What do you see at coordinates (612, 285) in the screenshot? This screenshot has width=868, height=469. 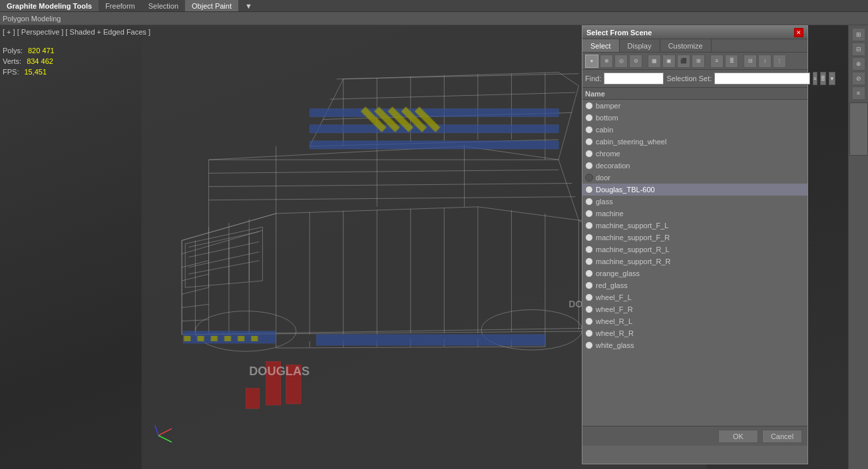 I see `object-name: red_glass` at bounding box center [612, 285].